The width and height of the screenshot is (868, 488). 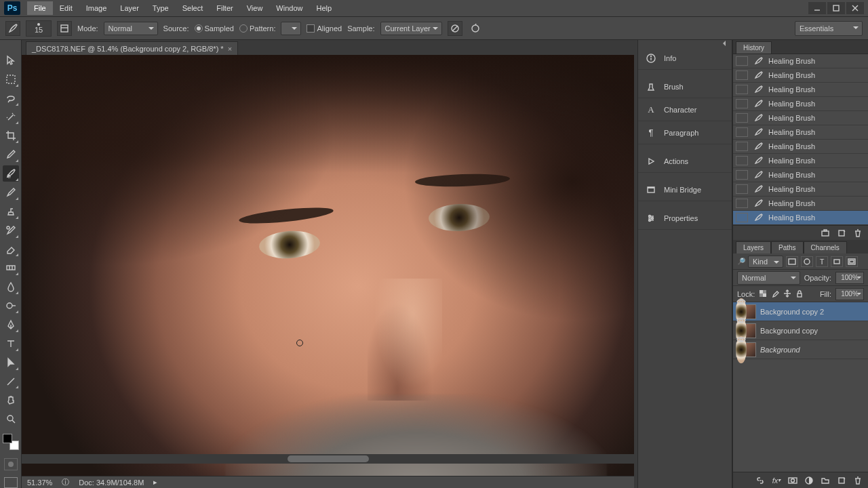 I want to click on lock-all-icon, so click(x=800, y=294).